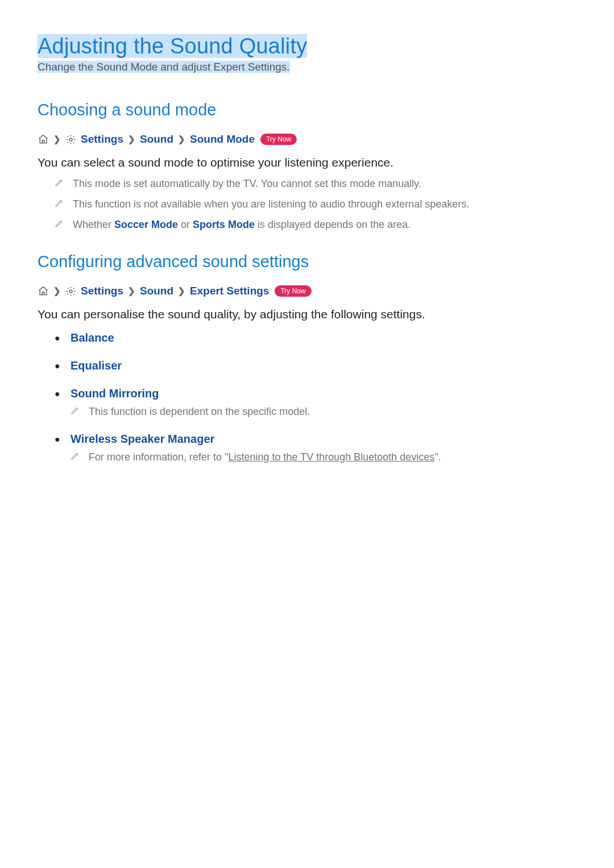  What do you see at coordinates (307, 139) in the screenshot?
I see `breadcrumb-sound-mode: ❯ Settings ❯ Sound ❯ Sound Mode Try Now` at bounding box center [307, 139].